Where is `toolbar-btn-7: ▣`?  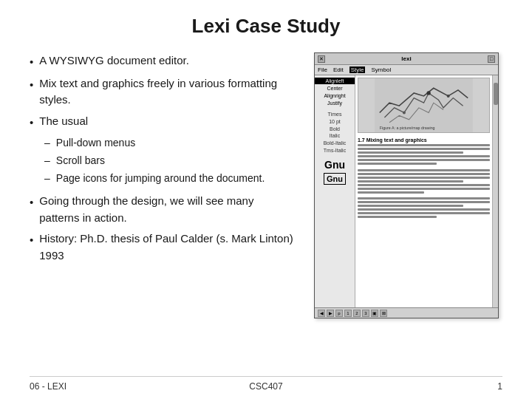 toolbar-btn-7: ▣ is located at coordinates (375, 313).